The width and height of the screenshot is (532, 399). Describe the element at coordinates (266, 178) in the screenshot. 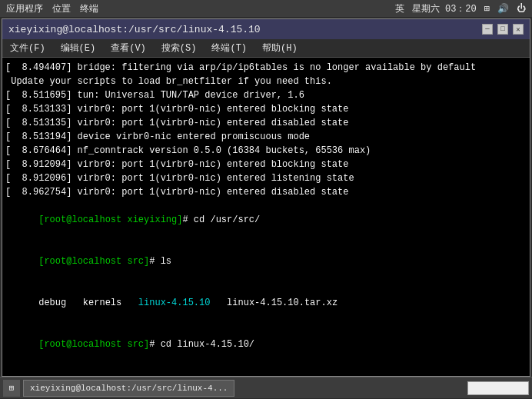

I see `terminal-line-9: [ 8.912096] virbr0: port 1(virbr0-nic) e…` at that location.